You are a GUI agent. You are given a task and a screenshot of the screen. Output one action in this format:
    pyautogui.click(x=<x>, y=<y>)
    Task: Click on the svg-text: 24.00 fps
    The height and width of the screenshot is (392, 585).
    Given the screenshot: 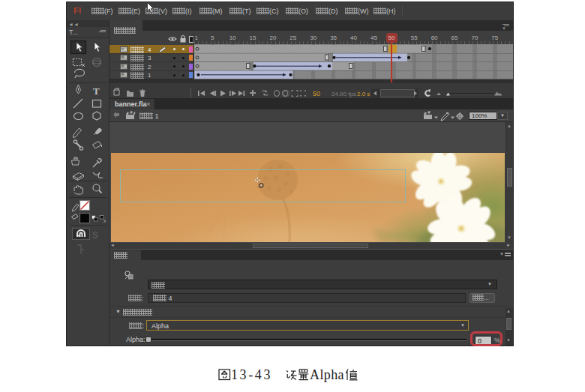 What is the action you would take?
    pyautogui.click(x=344, y=94)
    